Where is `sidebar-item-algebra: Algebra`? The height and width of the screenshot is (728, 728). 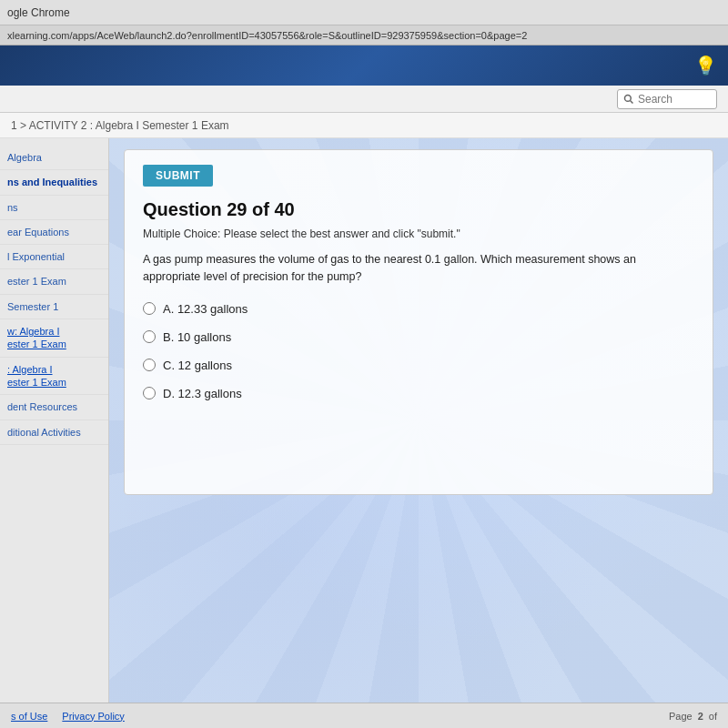
sidebar-item-algebra: Algebra is located at coordinates (55, 158).